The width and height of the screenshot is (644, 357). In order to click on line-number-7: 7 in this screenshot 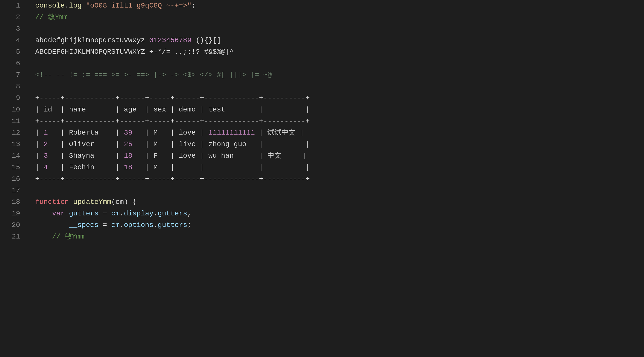, I will do `click(13, 75)`.